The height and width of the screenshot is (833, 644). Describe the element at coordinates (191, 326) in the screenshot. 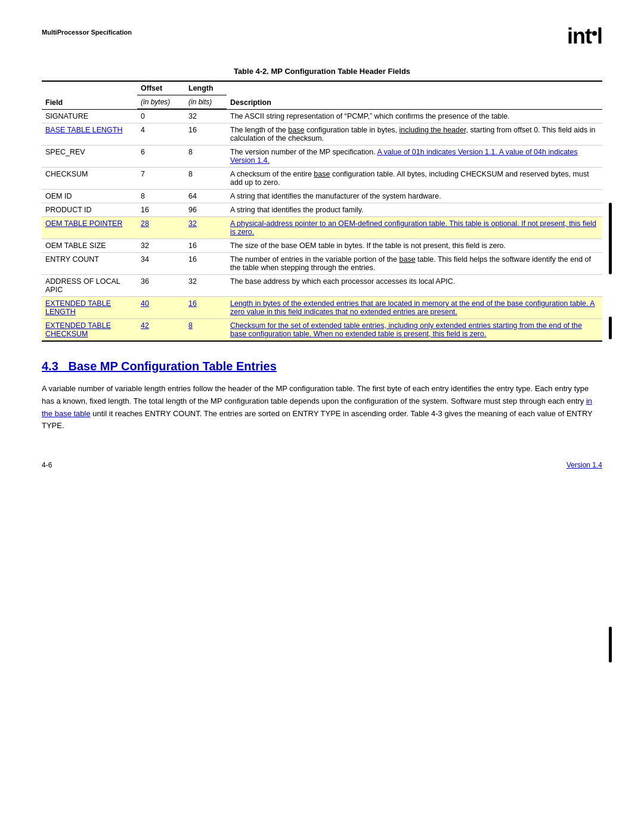

I see `extended-table-checksum-length-link: 8` at that location.